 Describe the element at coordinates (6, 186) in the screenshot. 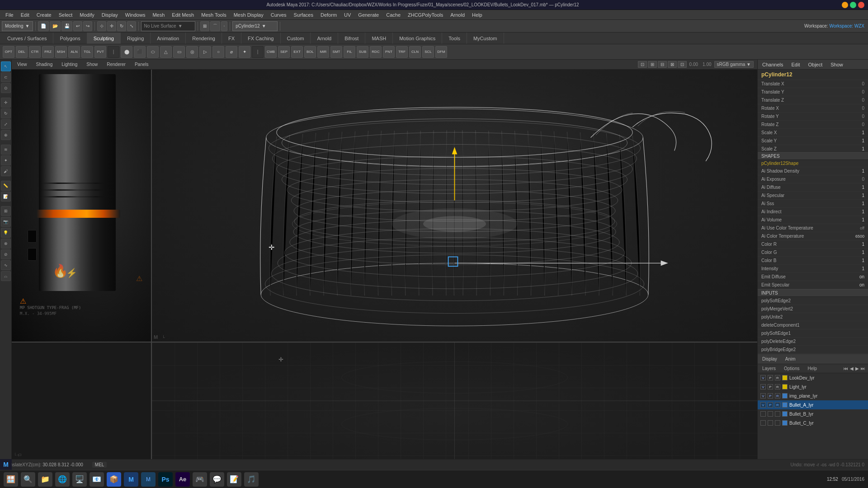

I see `measure-btn: 📏` at that location.